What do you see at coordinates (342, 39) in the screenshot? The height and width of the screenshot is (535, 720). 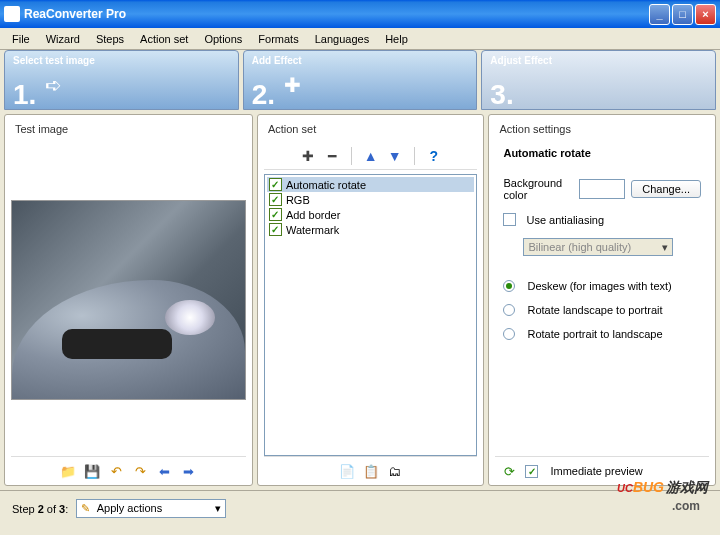 I see `menu-languages: Languages` at bounding box center [342, 39].